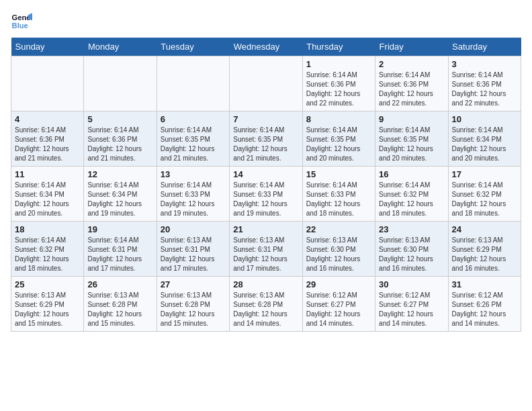 Image resolution: width=532 pixels, height=411 pixels. I want to click on day-number: 21, so click(266, 230).